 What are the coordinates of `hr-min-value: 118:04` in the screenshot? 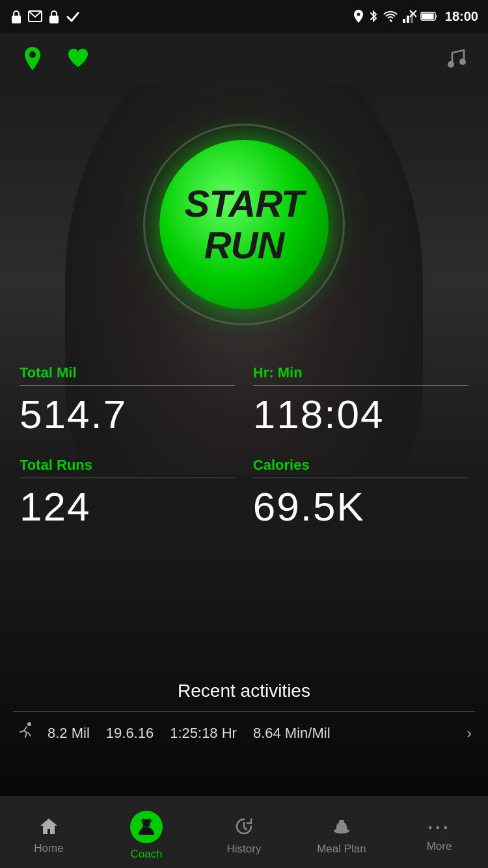 It's located at (360, 414).